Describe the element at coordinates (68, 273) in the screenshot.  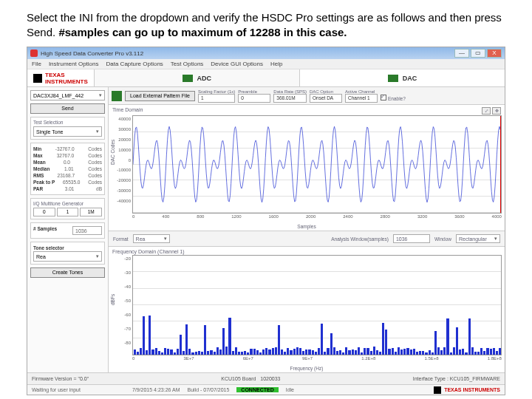
I see `create-tones-button: Create Tones` at that location.